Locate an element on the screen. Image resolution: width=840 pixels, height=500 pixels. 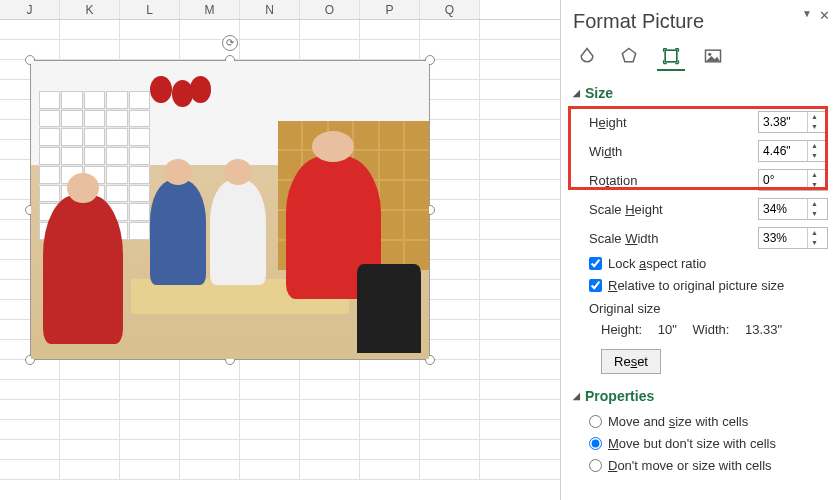
scale-width-label: Scale Width is located at coordinates (624, 238).